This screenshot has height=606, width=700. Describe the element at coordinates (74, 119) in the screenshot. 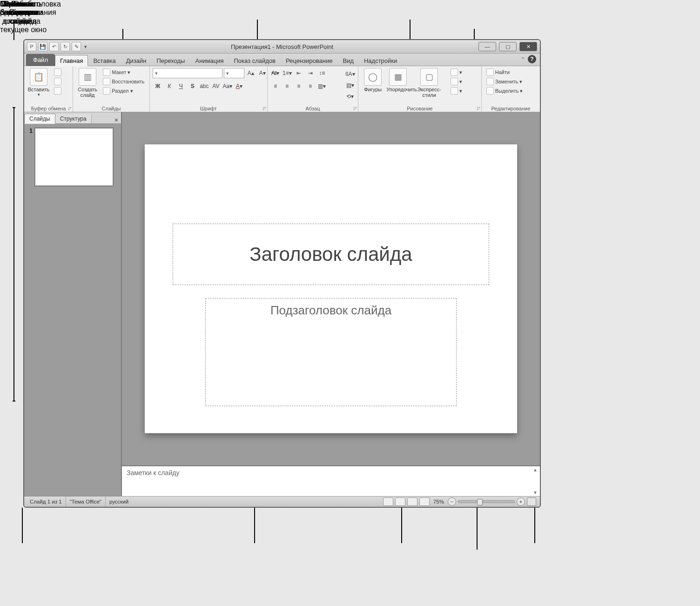

I see `pane-tab-outline: Структура` at that location.